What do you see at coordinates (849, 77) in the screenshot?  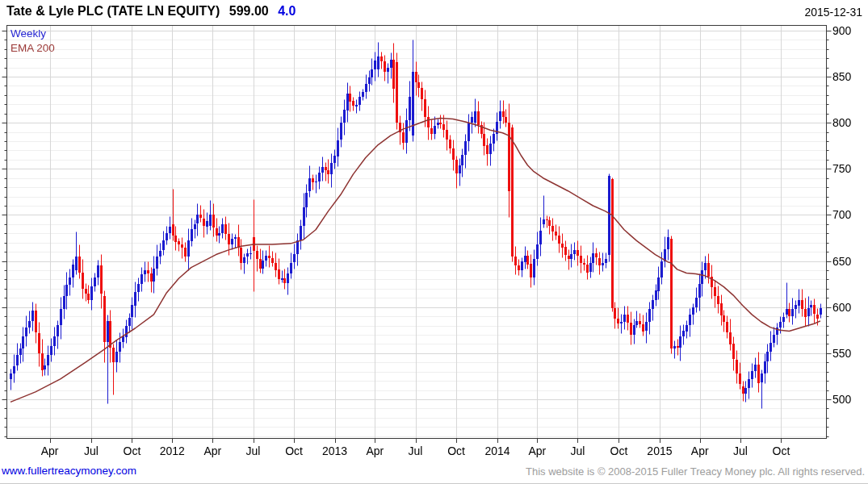 I see `y-axis-tick-label: 850` at bounding box center [849, 77].